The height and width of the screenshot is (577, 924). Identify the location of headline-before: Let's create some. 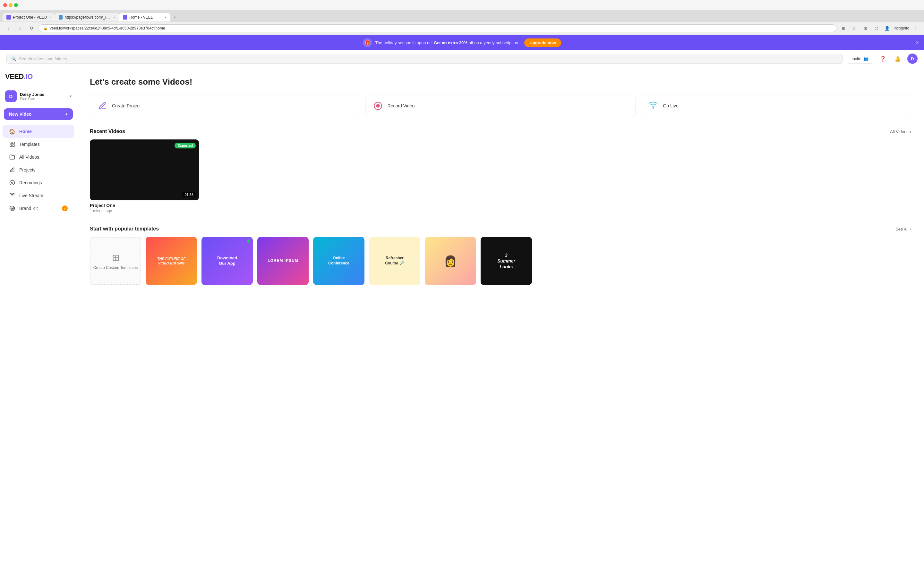
(126, 82).